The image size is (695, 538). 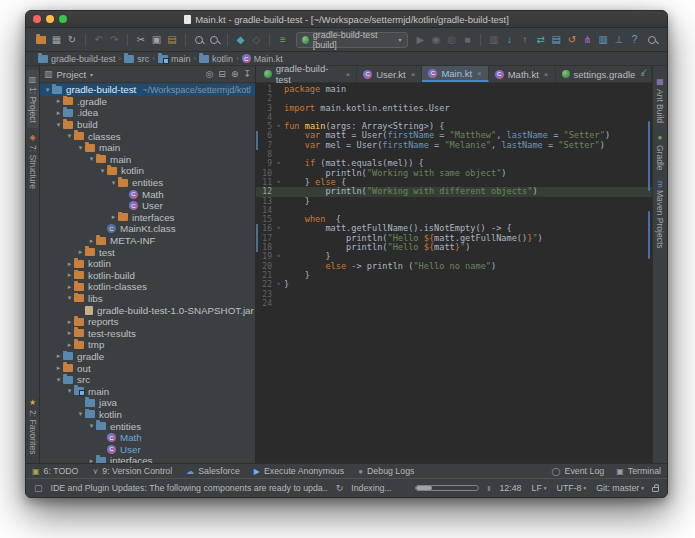 What do you see at coordinates (269, 108) in the screenshot?
I see `editor-gutter: 3` at bounding box center [269, 108].